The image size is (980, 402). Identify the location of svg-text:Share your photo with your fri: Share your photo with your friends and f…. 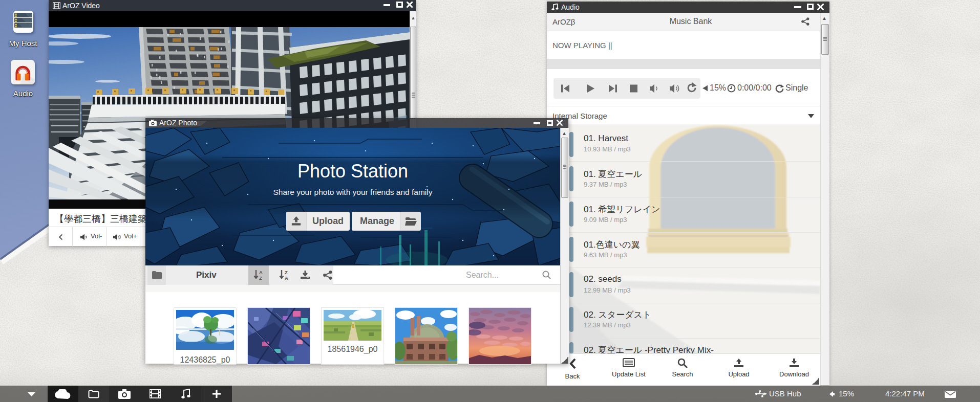
(352, 192).